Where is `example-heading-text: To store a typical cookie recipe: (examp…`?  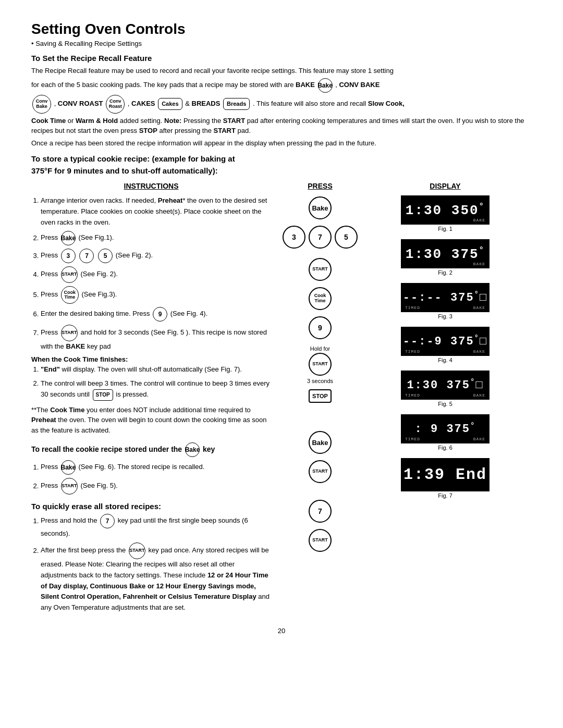 example-heading-text: To store a typical cookie recipe: (examp… is located at coordinates (133, 158).